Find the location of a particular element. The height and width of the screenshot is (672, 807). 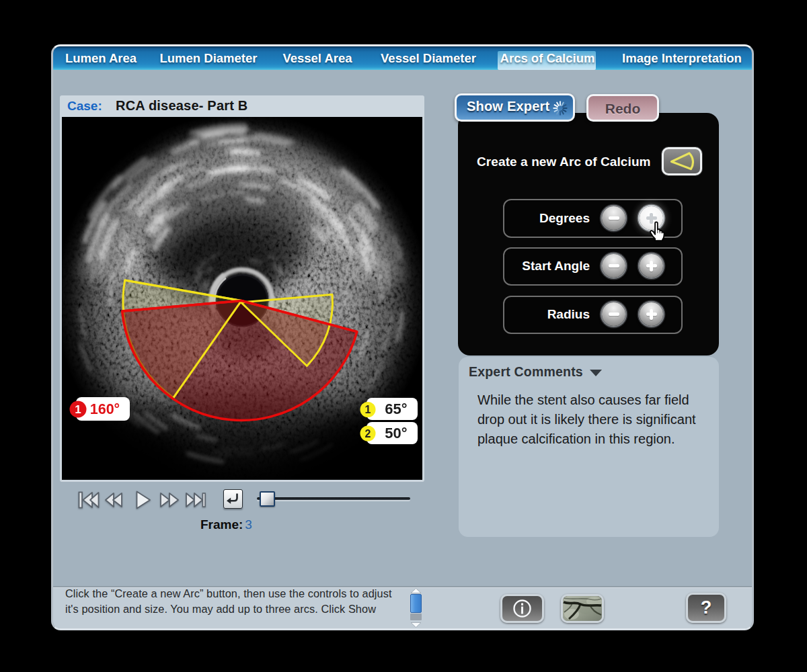

instruction-text: Click the “Create a new Arc” button, the… is located at coordinates (229, 601).